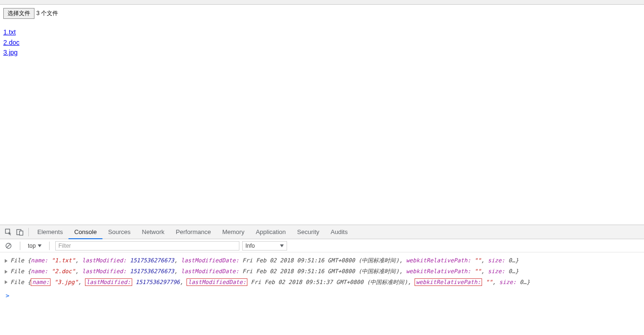 This screenshot has width=644, height=335. Describe the element at coordinates (20, 232) in the screenshot. I see `device-toggle-icon` at that location.